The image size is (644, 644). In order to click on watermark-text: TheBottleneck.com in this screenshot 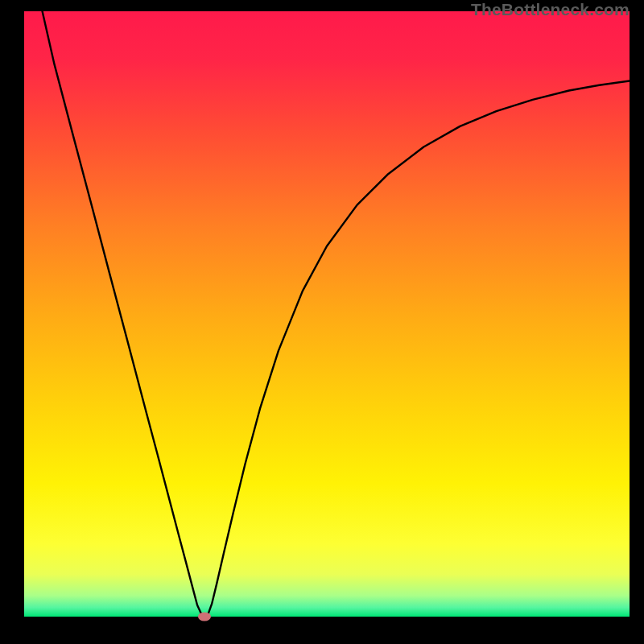, I will do `click(551, 10)`.